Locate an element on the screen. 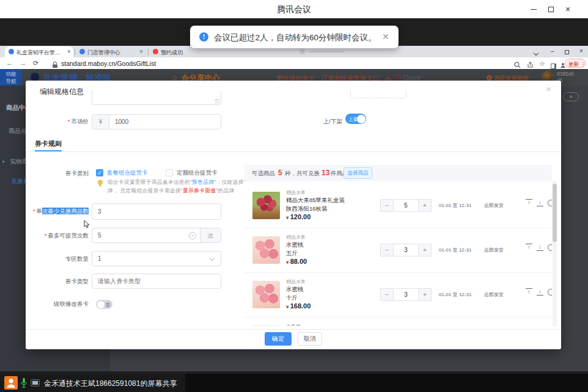 The height and width of the screenshot is (392, 588). quantity-value: 5 is located at coordinates (406, 205).